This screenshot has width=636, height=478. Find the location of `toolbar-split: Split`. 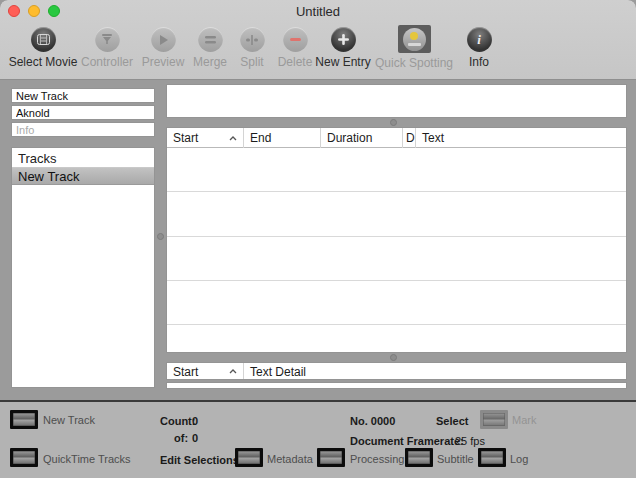

toolbar-split: Split is located at coordinates (252, 51).